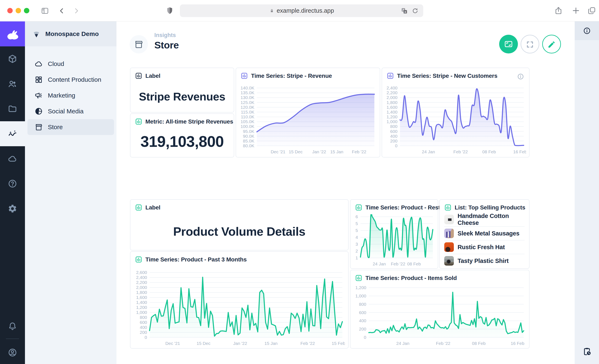 This screenshot has width=599, height=364. Describe the element at coordinates (13, 84) in the screenshot. I see `module-users` at that location.